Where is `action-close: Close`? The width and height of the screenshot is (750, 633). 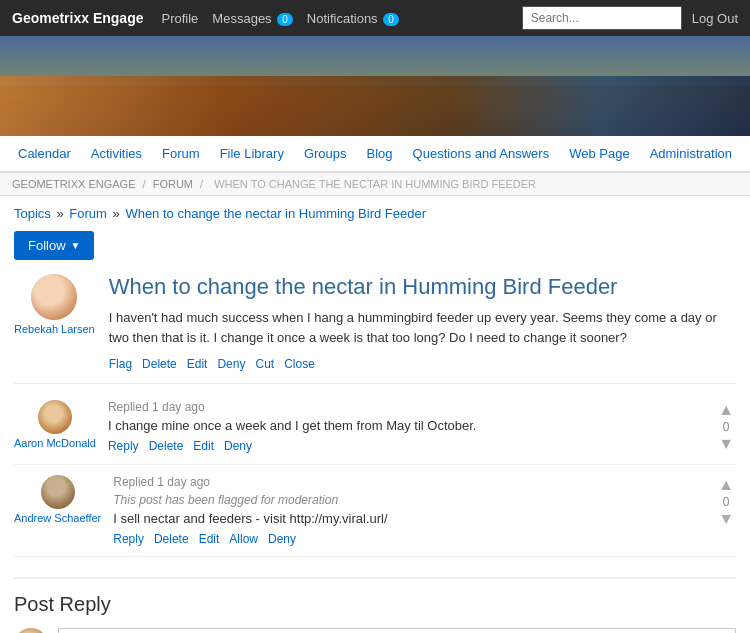
action-close: Close is located at coordinates (300, 364).